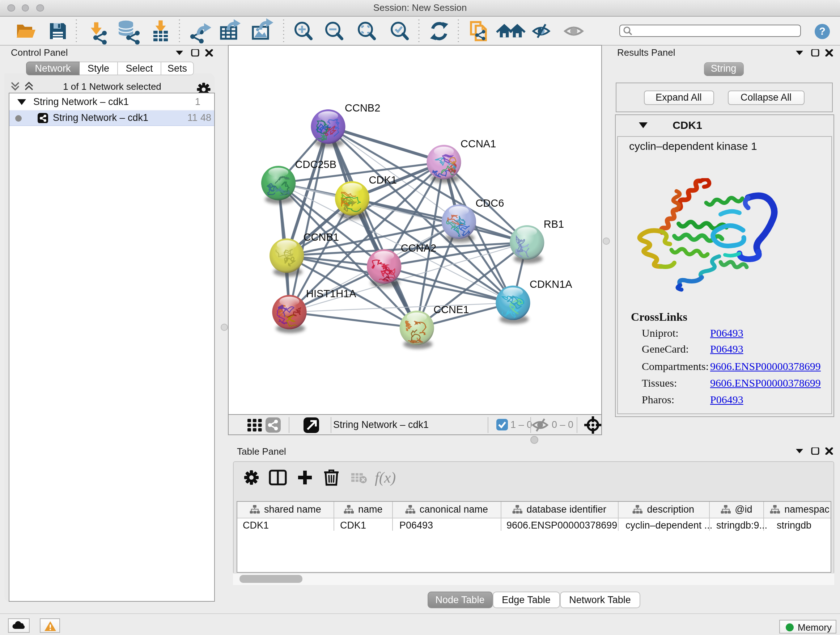 The height and width of the screenshot is (635, 840). I want to click on svg-text: CCNA2, so click(418, 248).